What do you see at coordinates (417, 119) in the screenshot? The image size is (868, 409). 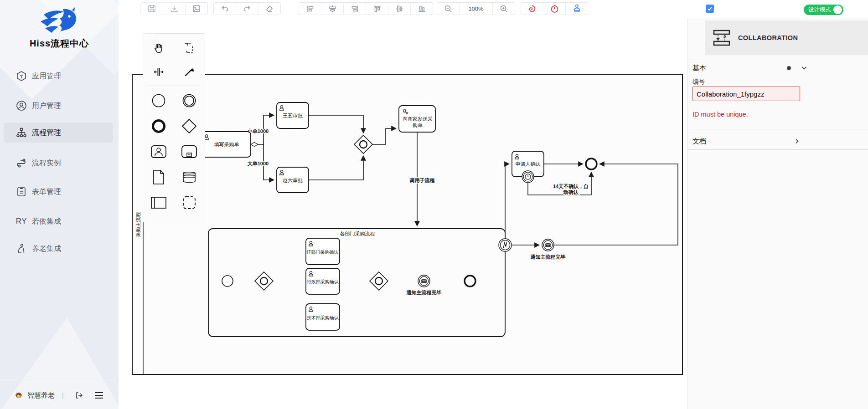 I see `task-send-order-to-vendor: 向商家发送采 购单` at bounding box center [417, 119].